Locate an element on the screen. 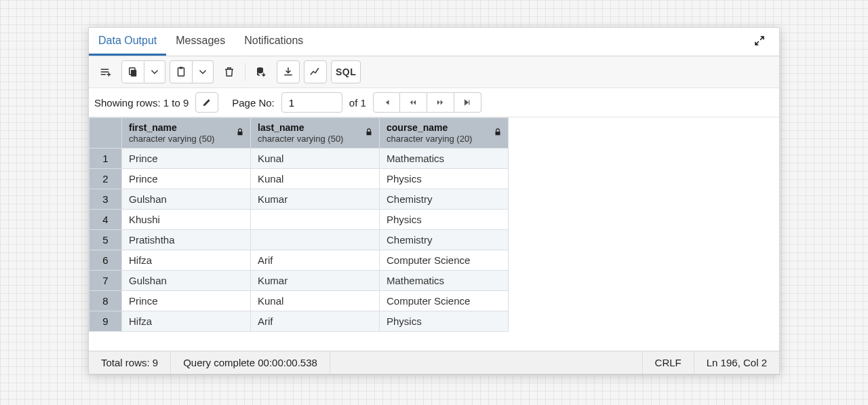 The image size is (868, 405). cell-first-name: Khushi is located at coordinates (186, 220).